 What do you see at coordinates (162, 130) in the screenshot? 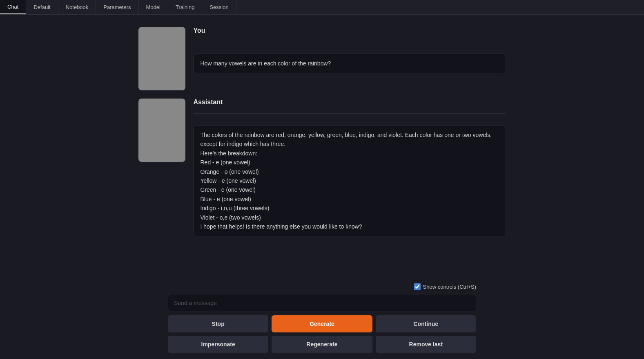
I see `assistant-avatar` at bounding box center [162, 130].